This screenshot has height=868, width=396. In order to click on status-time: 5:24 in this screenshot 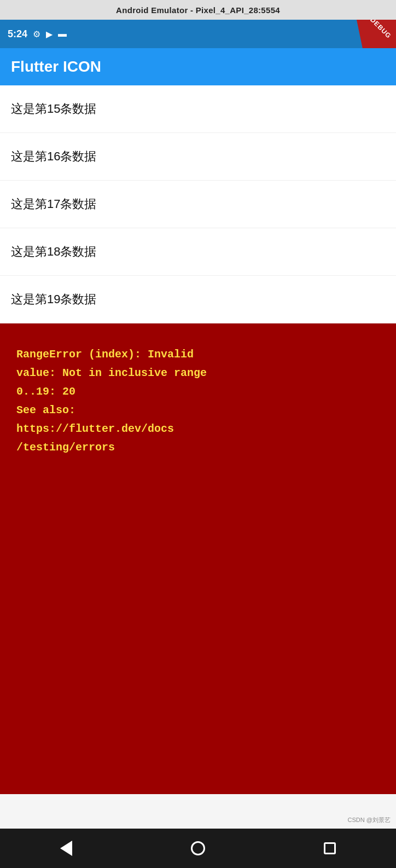, I will do `click(18, 34)`.